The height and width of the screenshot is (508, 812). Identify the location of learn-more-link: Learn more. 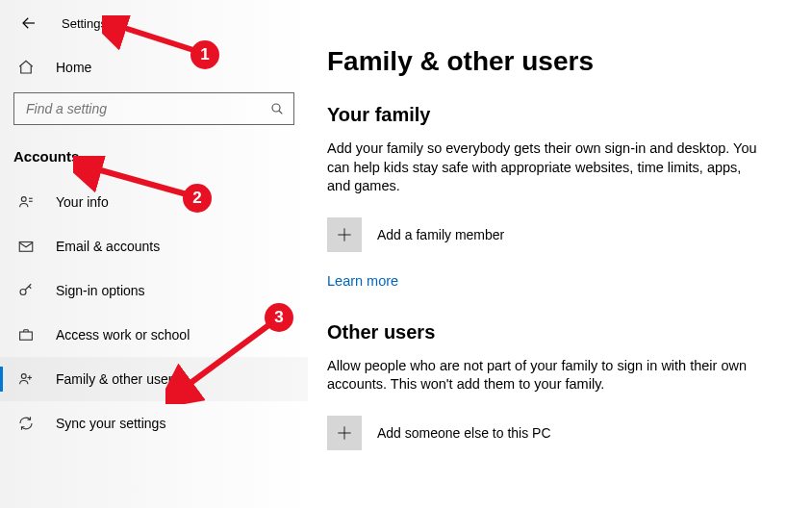
(363, 281).